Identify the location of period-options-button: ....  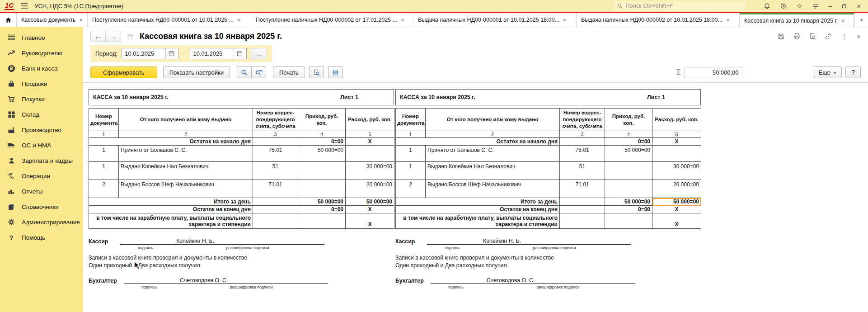
(259, 53).